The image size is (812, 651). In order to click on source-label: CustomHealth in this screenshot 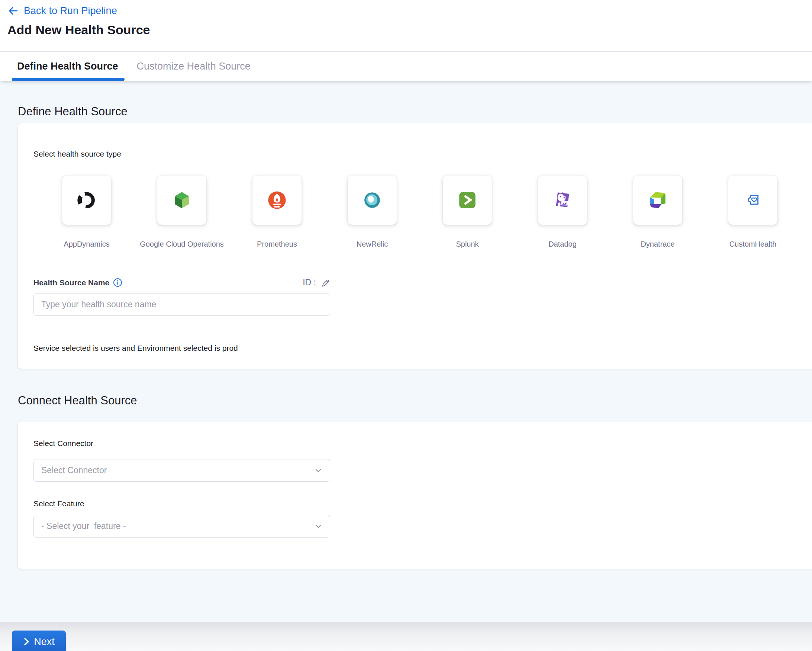, I will do `click(753, 244)`.